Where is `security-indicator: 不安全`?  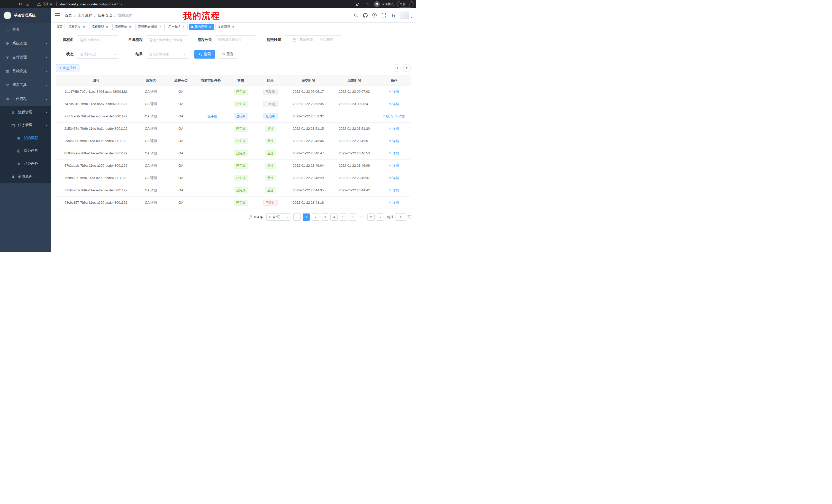 security-indicator: 不安全 is located at coordinates (45, 4).